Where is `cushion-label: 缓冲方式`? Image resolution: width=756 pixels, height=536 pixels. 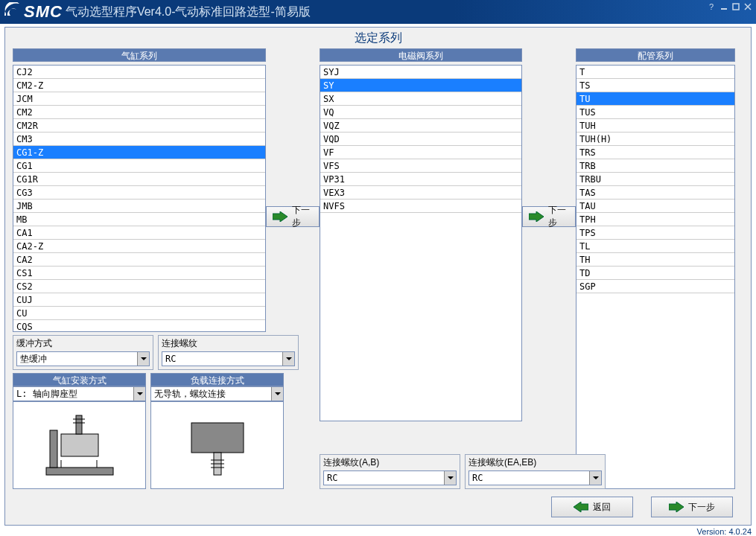
cushion-label: 缓冲方式 is located at coordinates (83, 344).